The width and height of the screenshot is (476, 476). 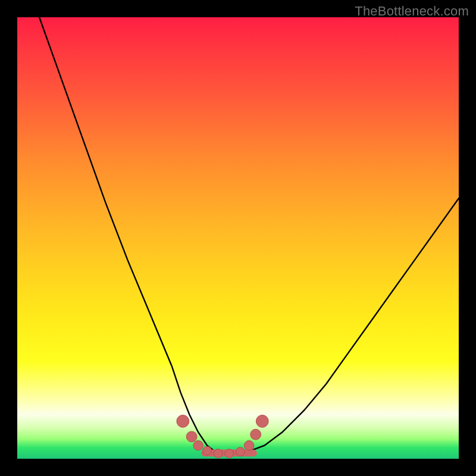 What do you see at coordinates (412, 11) in the screenshot?
I see `watermark-label: TheBottleneck.com` at bounding box center [412, 11].